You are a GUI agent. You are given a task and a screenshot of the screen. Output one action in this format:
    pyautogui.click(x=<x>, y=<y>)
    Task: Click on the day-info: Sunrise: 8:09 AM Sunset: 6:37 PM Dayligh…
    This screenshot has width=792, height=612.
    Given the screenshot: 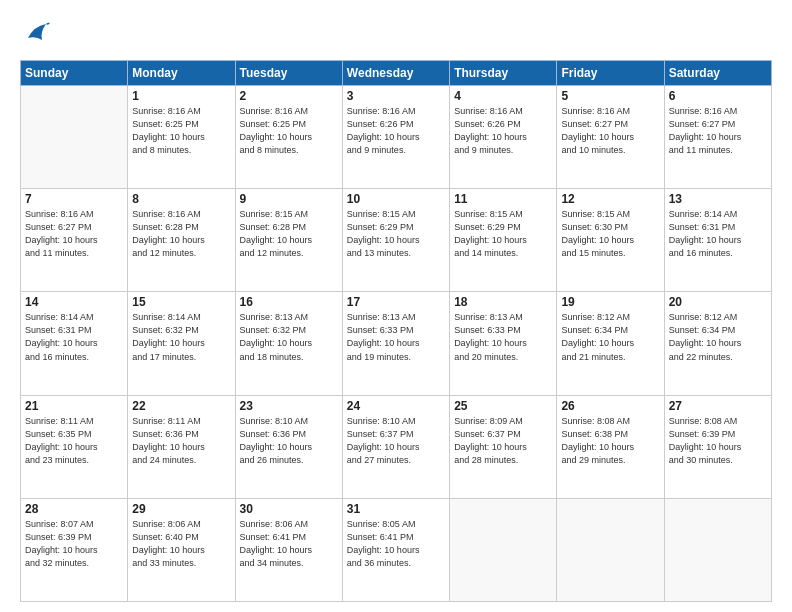 What is the action you would take?
    pyautogui.click(x=503, y=441)
    